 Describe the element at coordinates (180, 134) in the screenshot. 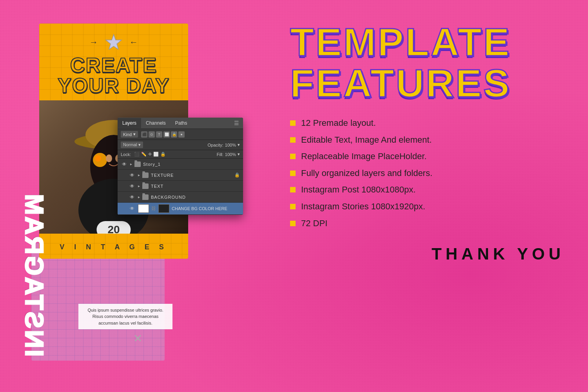

I see `layers-kind-row: Kind ▾ ⬛ ⊙ T ⬜ 🔒 ●` at that location.